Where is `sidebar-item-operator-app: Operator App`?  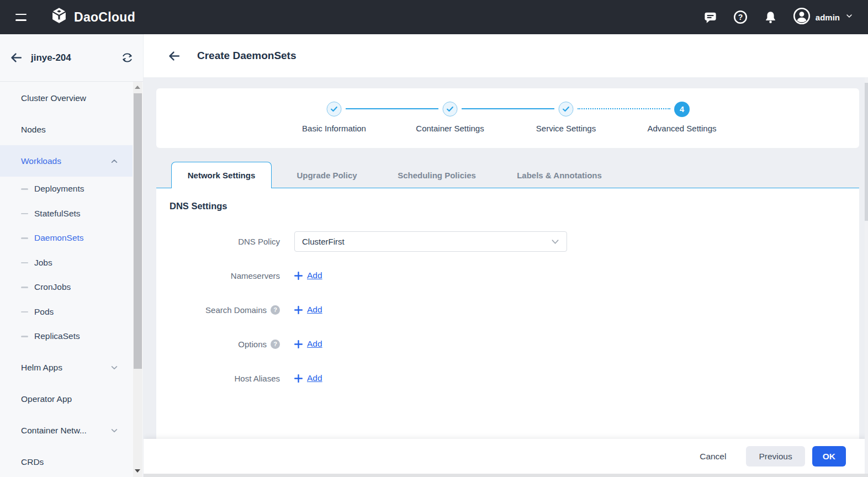 sidebar-item-operator-app: Operator App is located at coordinates (66, 400).